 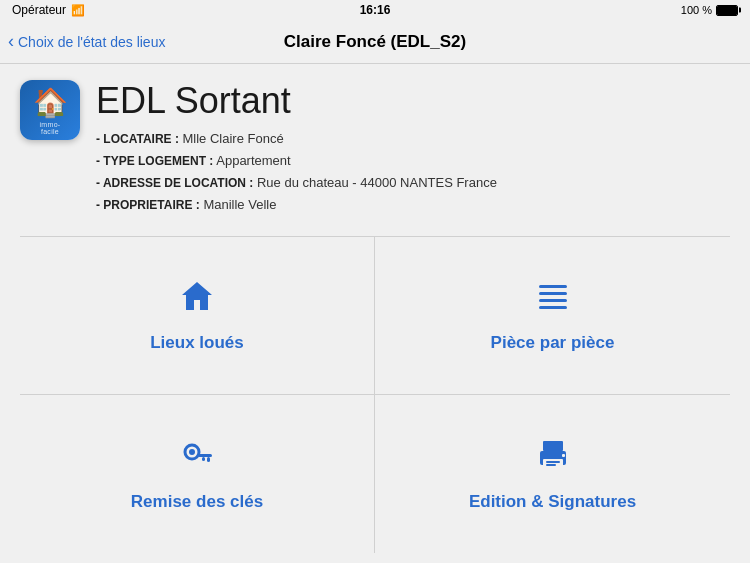 I want to click on adresse-label: - ADRESSE DE LOCATION :, so click(x=174, y=183).